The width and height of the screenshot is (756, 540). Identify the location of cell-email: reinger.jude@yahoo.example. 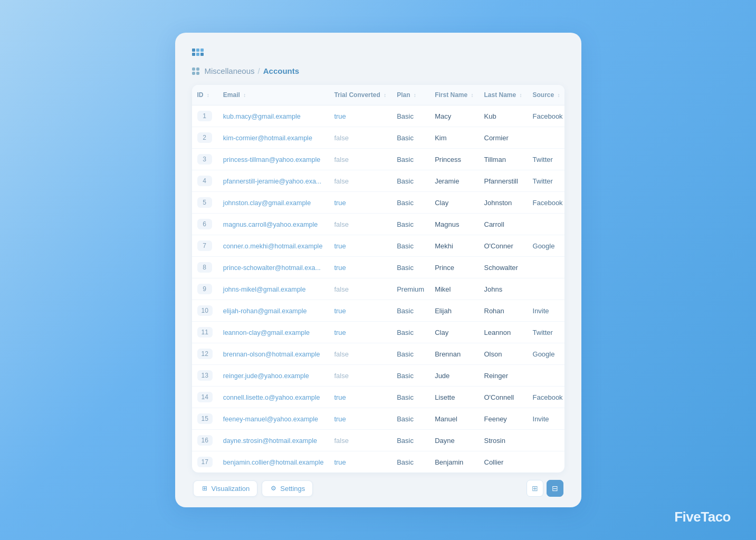
(273, 375).